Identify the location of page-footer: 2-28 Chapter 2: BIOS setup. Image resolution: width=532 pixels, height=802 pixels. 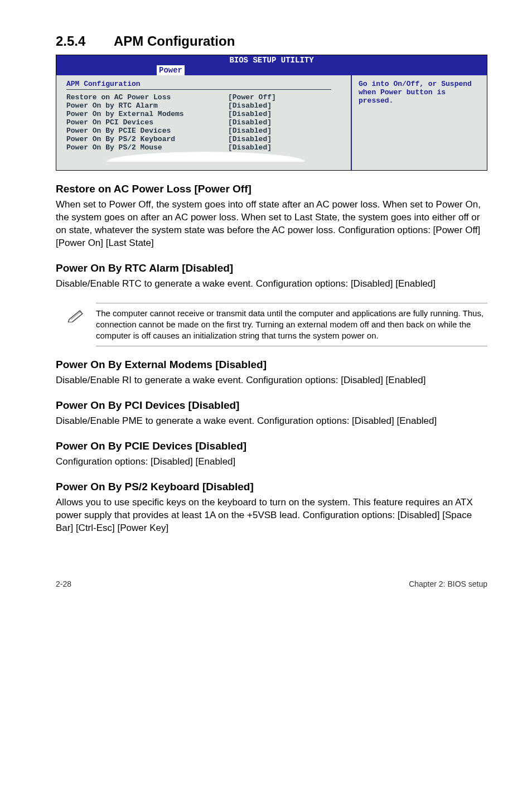
(272, 584).